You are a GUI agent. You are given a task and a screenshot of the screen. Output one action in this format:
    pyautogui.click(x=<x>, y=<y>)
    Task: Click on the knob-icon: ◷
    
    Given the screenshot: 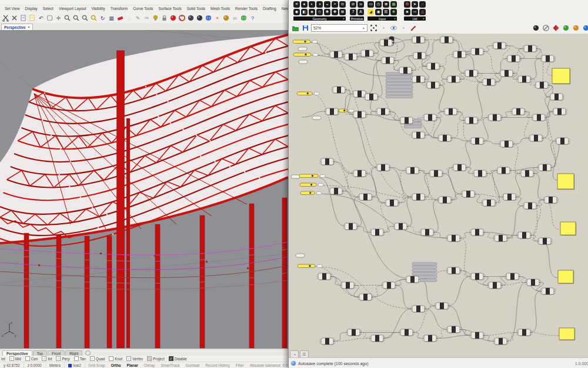 What is the action you would take?
    pyautogui.click(x=379, y=5)
    